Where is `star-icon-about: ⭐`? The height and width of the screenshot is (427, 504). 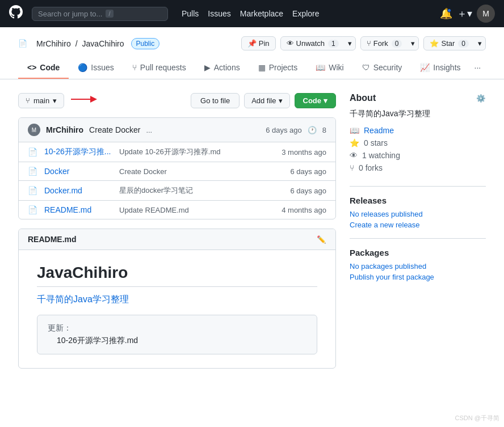 star-icon-about: ⭐ is located at coordinates (354, 143).